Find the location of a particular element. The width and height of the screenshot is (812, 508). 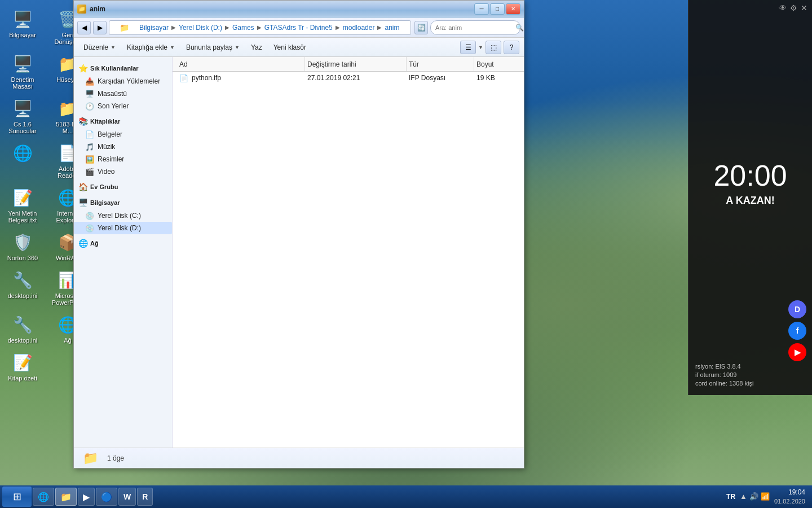

taskbar-item-chrome: 🔵 is located at coordinates (107, 497).